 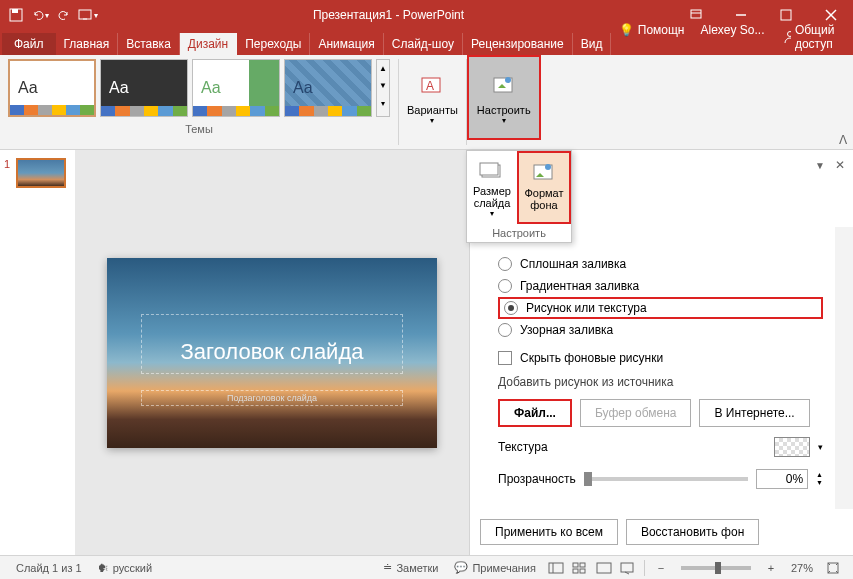 What do you see at coordinates (274, 44) in the screenshot?
I see `tab-transitions: Переходы` at bounding box center [274, 44].